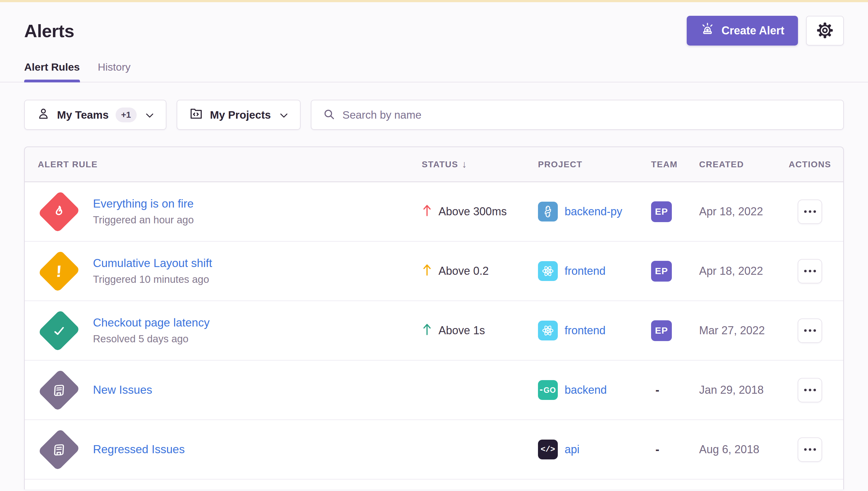 Image resolution: width=868 pixels, height=491 pixels. What do you see at coordinates (151, 339) in the screenshot?
I see `alert-rule-subtext: Resolved 5 days ago` at bounding box center [151, 339].